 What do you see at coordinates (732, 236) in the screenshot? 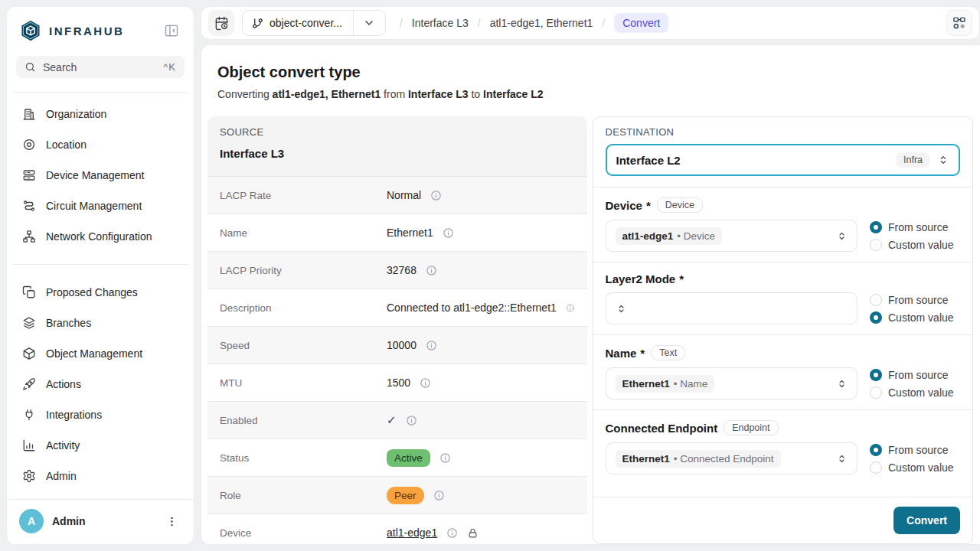
I see `field-value-select: atl1-edge1• Device` at bounding box center [732, 236].